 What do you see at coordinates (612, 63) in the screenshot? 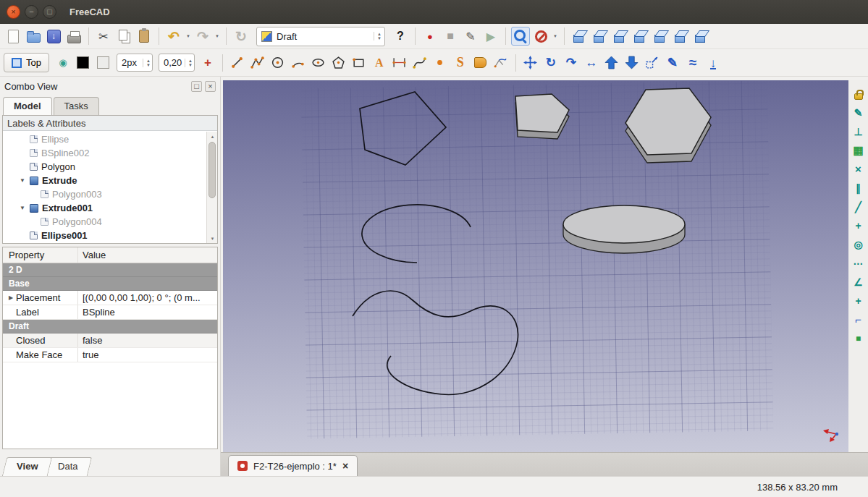
I see `draft-upgrade-icon` at bounding box center [612, 63].